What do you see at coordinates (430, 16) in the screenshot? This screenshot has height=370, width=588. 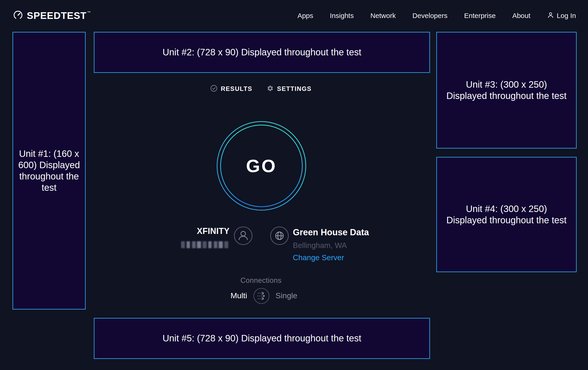 I see `nav-item-developers: Developers` at bounding box center [430, 16].